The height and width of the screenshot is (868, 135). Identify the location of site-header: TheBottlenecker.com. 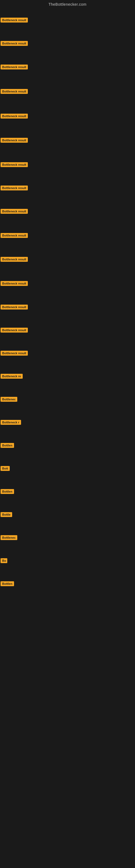
(68, 4).